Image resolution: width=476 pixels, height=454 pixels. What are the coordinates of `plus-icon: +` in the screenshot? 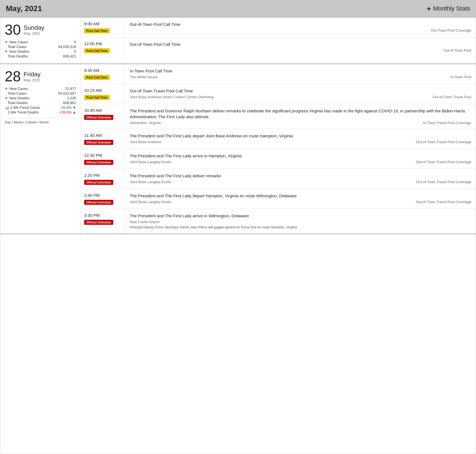 It's located at (429, 9).